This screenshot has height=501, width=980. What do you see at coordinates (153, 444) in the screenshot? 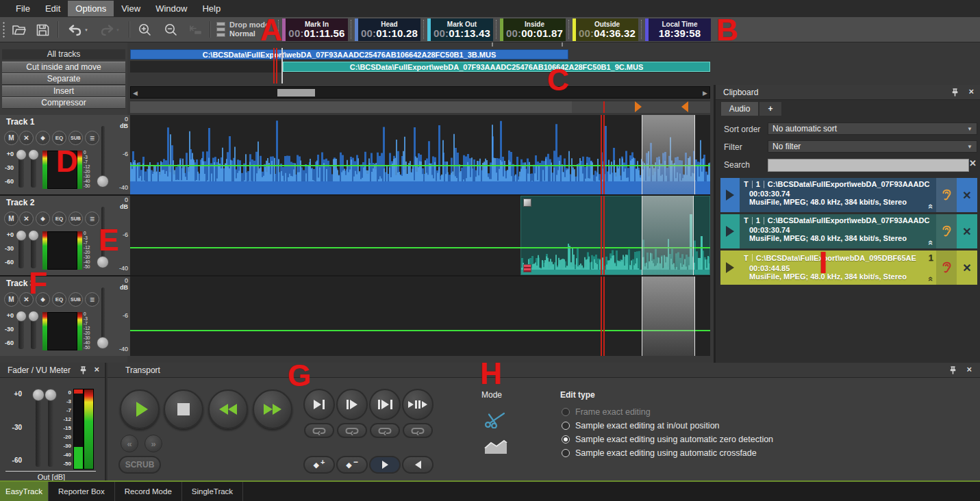
I see `skip-forward-button: »` at bounding box center [153, 444].